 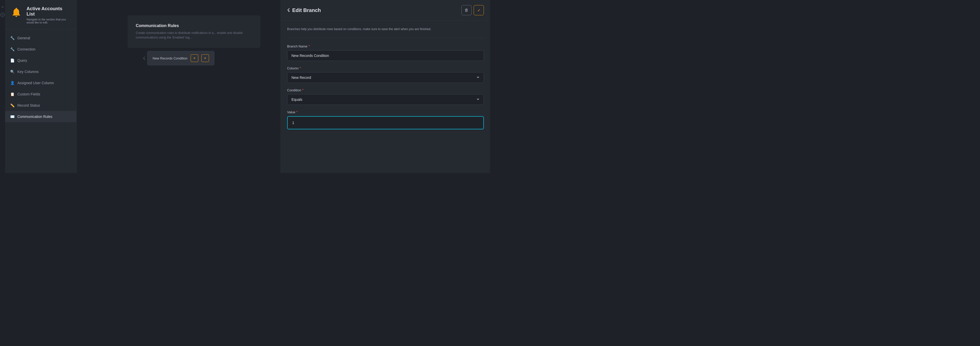 I want to click on sidebar-item-label: Assigned User Column, so click(x=36, y=83).